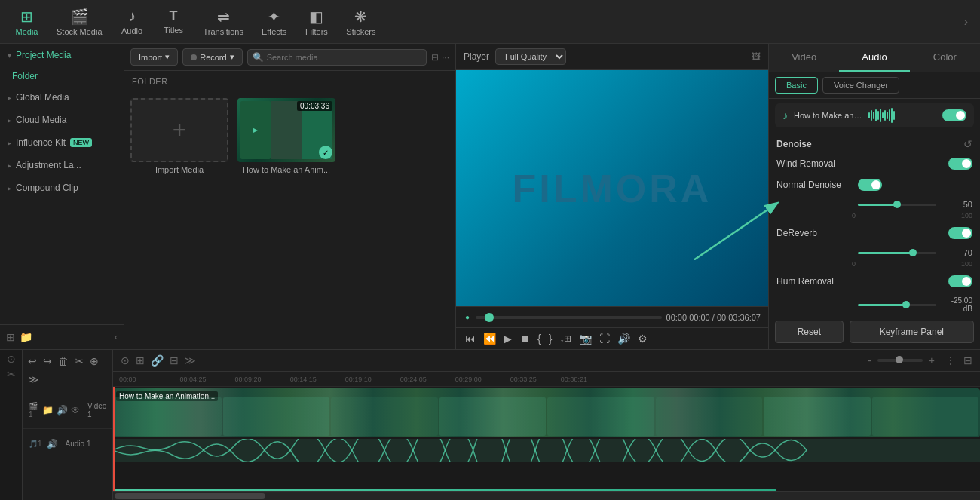  I want to click on audio-button: 🔊, so click(624, 339).